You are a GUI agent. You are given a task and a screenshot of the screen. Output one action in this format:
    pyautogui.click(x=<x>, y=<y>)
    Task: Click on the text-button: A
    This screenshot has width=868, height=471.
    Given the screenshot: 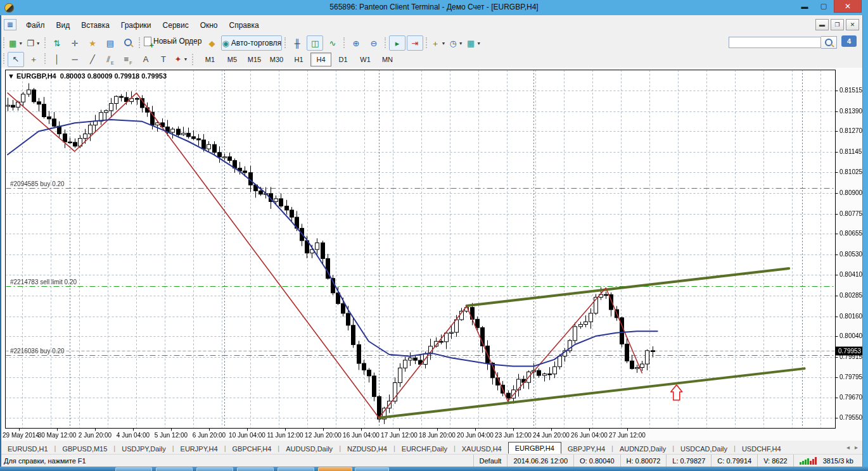 What is the action you would take?
    pyautogui.click(x=146, y=60)
    